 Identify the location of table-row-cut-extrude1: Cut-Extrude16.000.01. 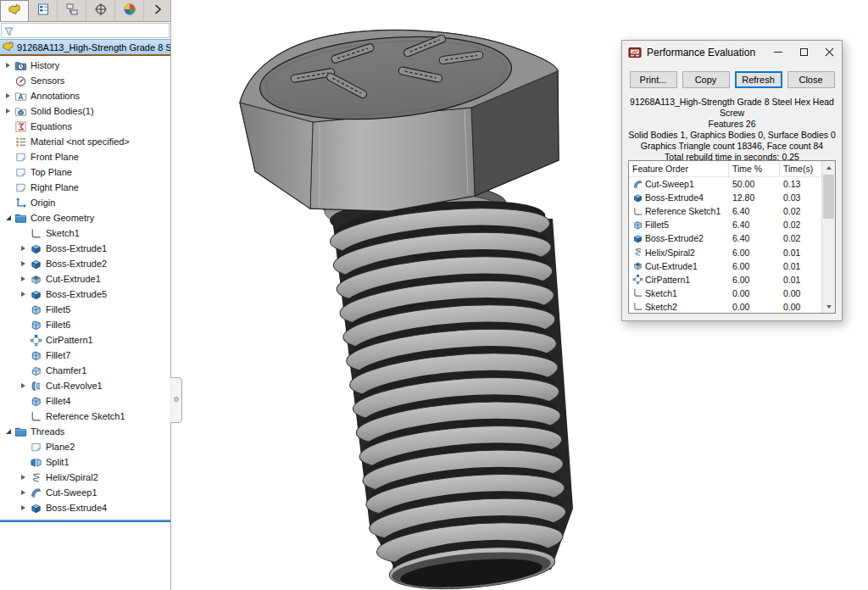
(726, 266).